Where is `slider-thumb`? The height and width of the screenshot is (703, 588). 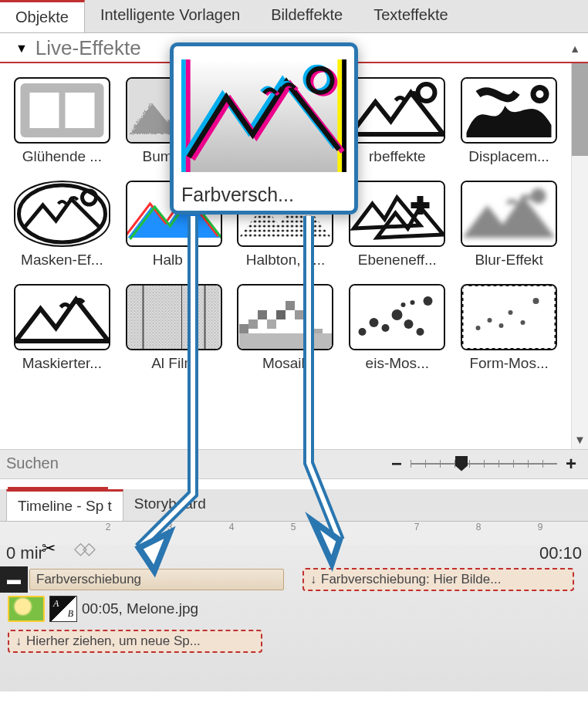 slider-thumb is located at coordinates (461, 464).